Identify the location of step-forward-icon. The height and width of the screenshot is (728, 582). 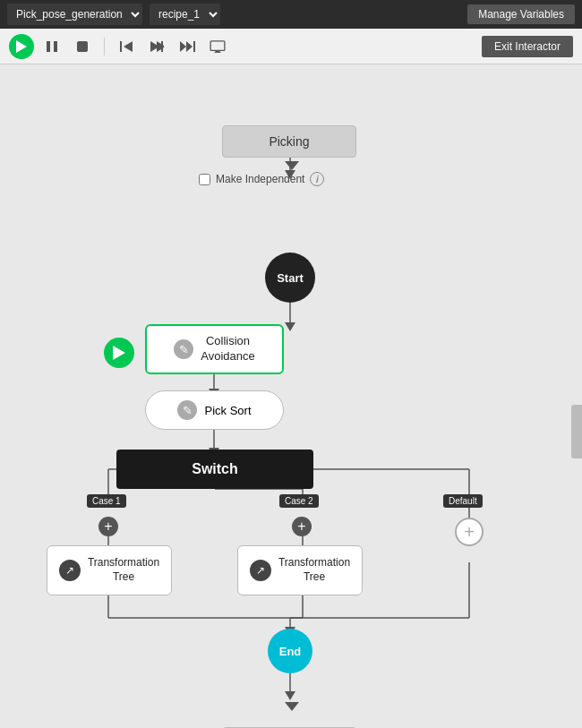
(157, 47).